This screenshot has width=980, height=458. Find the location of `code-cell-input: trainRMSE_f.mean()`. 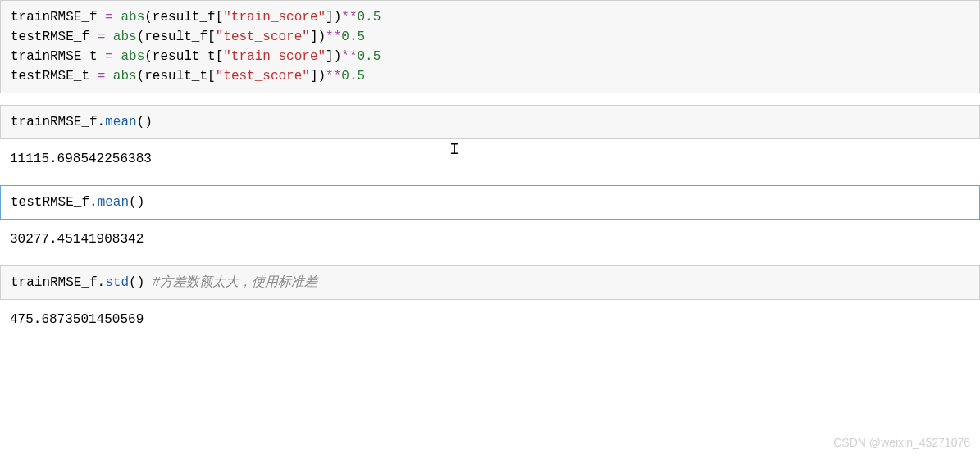

code-cell-input: trainRMSE_f.mean() is located at coordinates (490, 122).